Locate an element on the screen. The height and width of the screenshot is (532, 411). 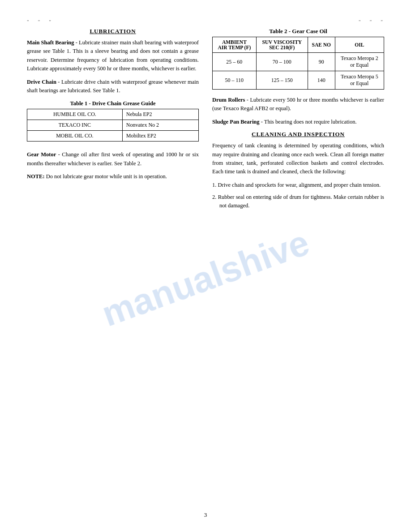
note-paragraph: NOTE: Do not lubricate gear motor while … is located at coordinates (113, 176).